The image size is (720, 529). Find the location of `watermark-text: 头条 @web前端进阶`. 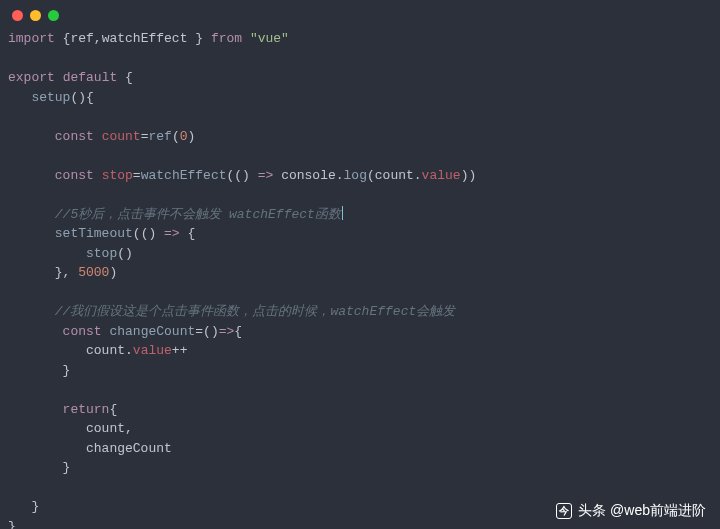

watermark-text: 头条 @web前端进阶 is located at coordinates (642, 510).